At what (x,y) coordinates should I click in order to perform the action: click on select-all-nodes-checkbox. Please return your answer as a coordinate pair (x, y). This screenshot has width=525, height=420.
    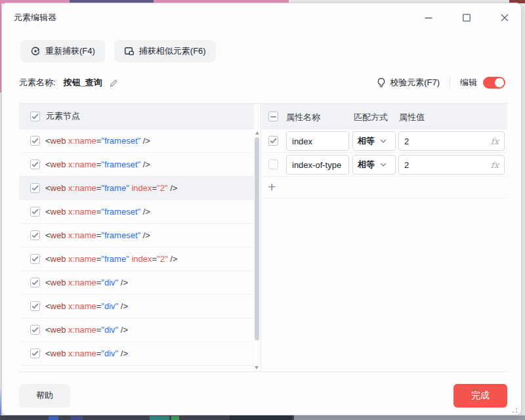
    Looking at the image, I should click on (35, 117).